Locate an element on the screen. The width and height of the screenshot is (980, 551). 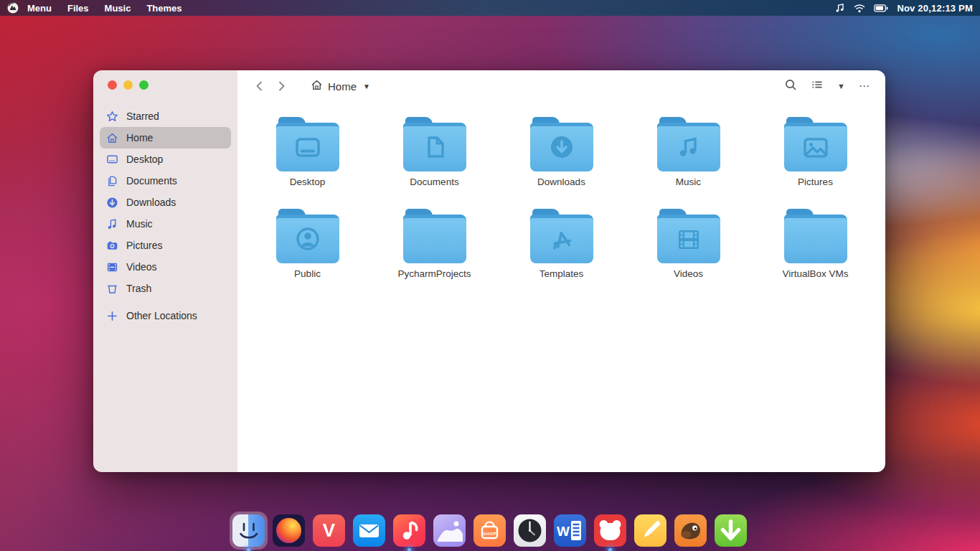
notes-icon is located at coordinates (650, 531).